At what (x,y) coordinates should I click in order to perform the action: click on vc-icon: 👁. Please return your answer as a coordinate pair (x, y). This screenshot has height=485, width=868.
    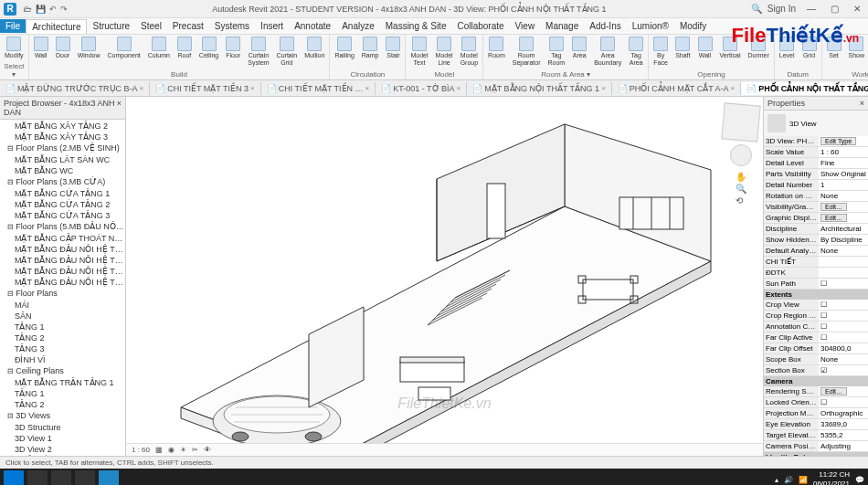
    Looking at the image, I should click on (207, 449).